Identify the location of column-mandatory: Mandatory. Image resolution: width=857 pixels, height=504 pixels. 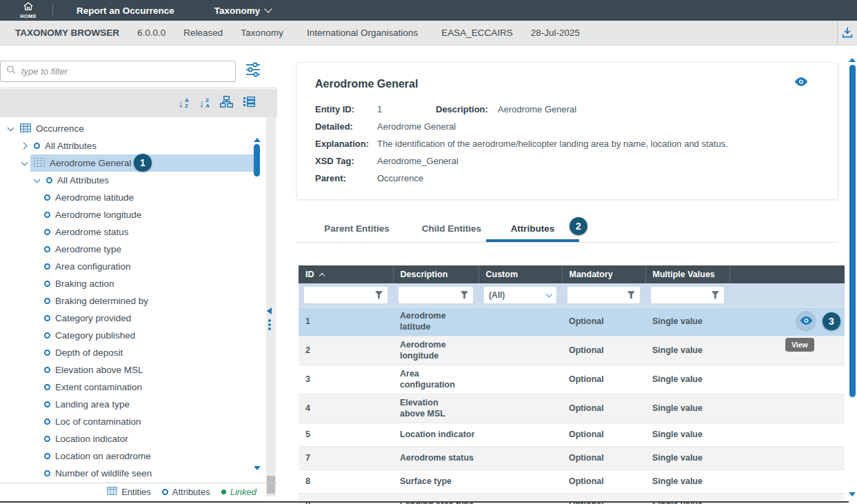
(604, 274).